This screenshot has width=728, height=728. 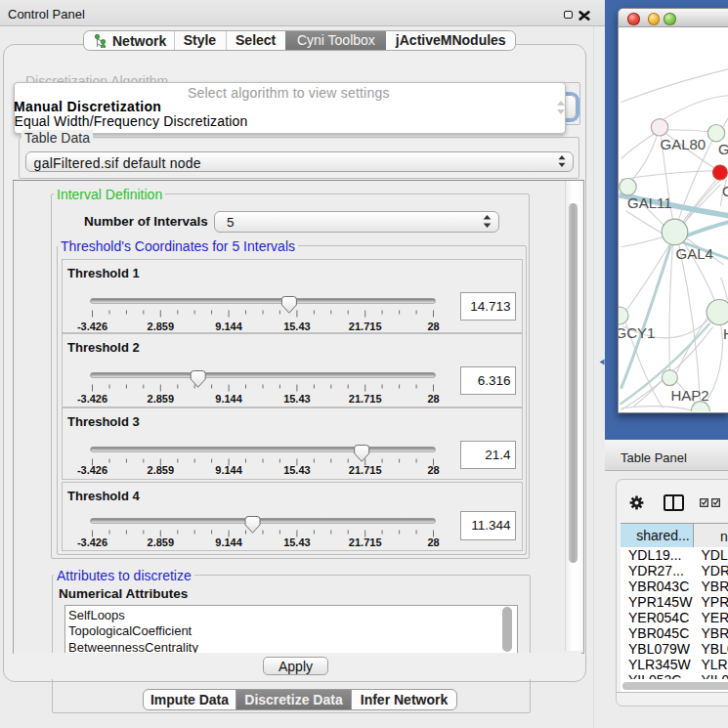 I want to click on svg-text: GAL4, so click(x=694, y=254).